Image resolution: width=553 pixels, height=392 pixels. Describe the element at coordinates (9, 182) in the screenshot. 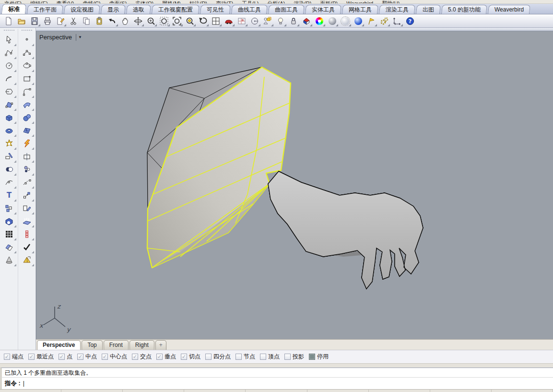

I see `adjust-curve-button` at that location.